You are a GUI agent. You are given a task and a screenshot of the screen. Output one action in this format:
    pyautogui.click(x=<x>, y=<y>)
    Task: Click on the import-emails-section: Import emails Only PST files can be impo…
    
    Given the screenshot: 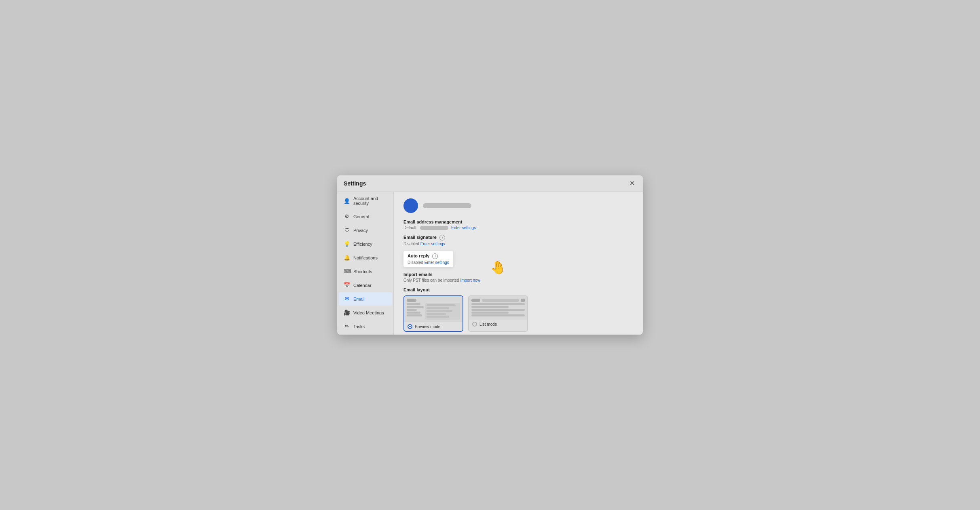 What is the action you would take?
    pyautogui.click(x=518, y=277)
    